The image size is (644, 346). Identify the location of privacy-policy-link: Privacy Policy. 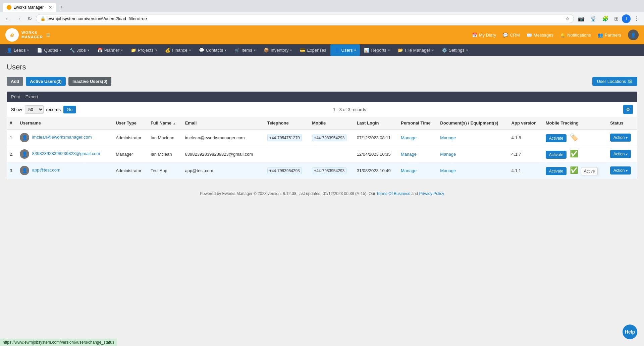
(432, 194).